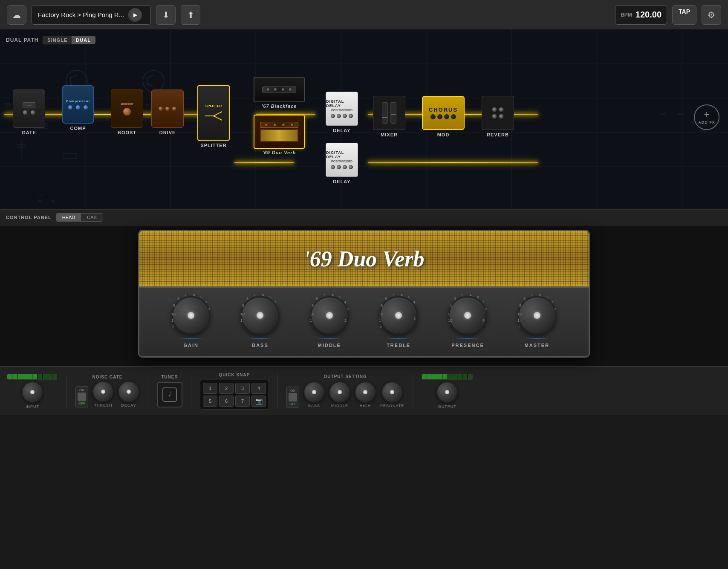 Image resolution: width=728 pixels, height=569 pixels. I want to click on gain-knob: 9 8 7 6 5 4 3 10 1 2, so click(191, 315).